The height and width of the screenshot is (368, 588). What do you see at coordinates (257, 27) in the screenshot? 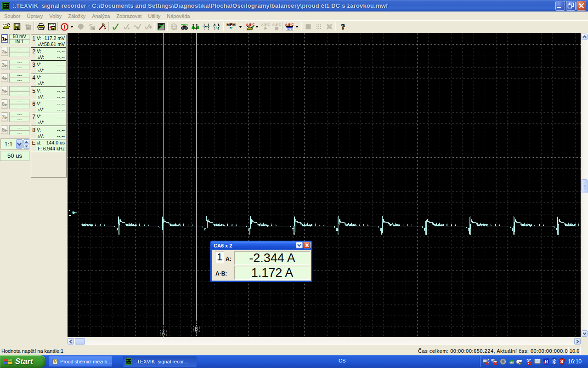
I see `formula-open-dropdown` at bounding box center [257, 27].